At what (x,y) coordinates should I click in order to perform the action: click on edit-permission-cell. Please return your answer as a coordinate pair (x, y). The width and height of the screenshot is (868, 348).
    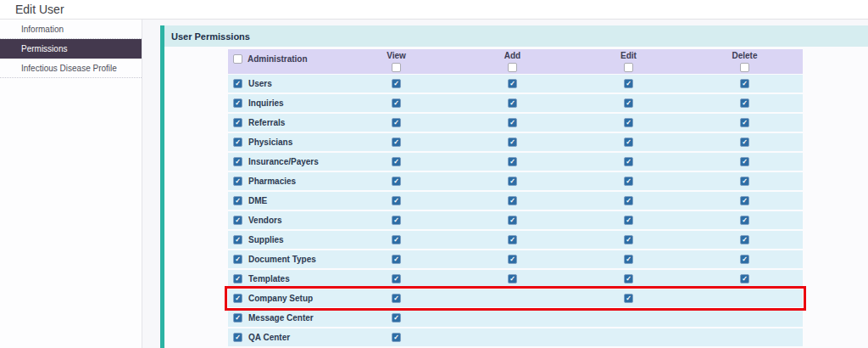
    Looking at the image, I should click on (629, 161).